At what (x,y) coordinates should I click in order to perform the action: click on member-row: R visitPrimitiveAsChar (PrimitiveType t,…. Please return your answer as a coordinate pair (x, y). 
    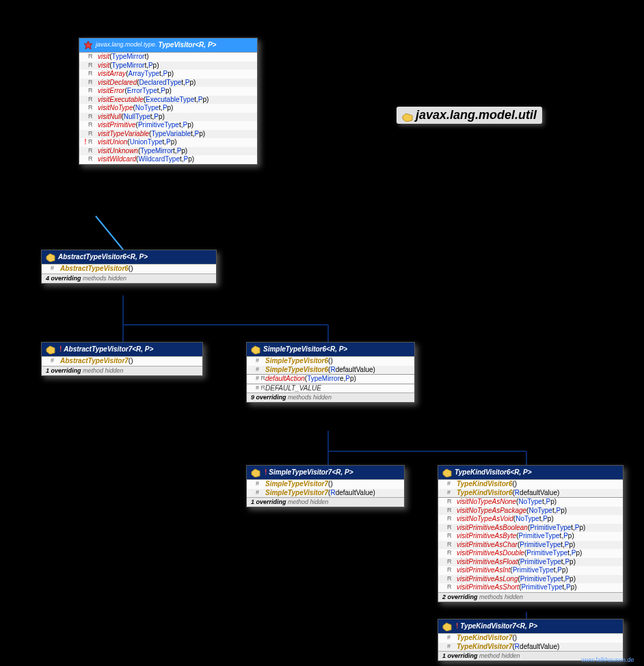
    Looking at the image, I should click on (531, 546).